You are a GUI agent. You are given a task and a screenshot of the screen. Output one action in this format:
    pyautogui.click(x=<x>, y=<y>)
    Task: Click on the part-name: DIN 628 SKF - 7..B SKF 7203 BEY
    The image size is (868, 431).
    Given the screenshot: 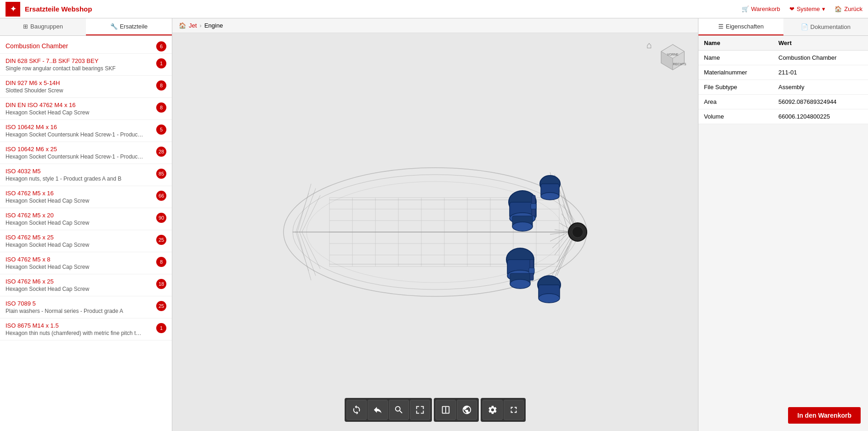 What is the action you would take?
    pyautogui.click(x=79, y=61)
    